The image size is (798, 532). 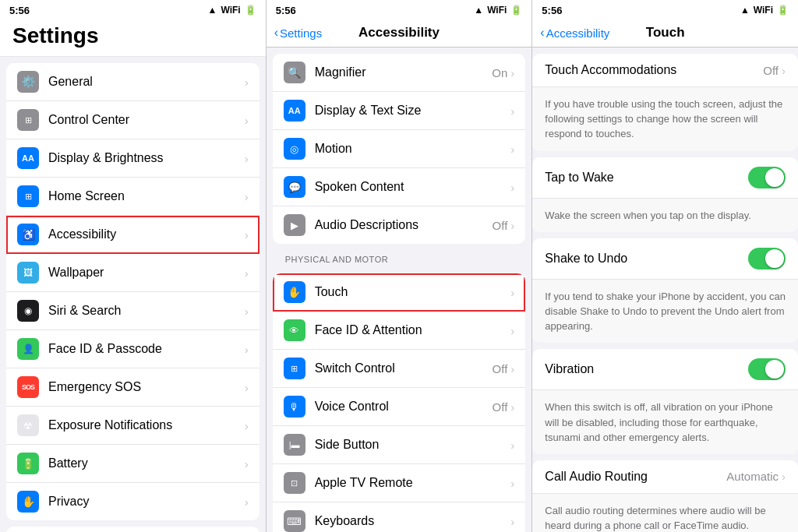 I want to click on signal-icon-3: ▲, so click(x=745, y=10).